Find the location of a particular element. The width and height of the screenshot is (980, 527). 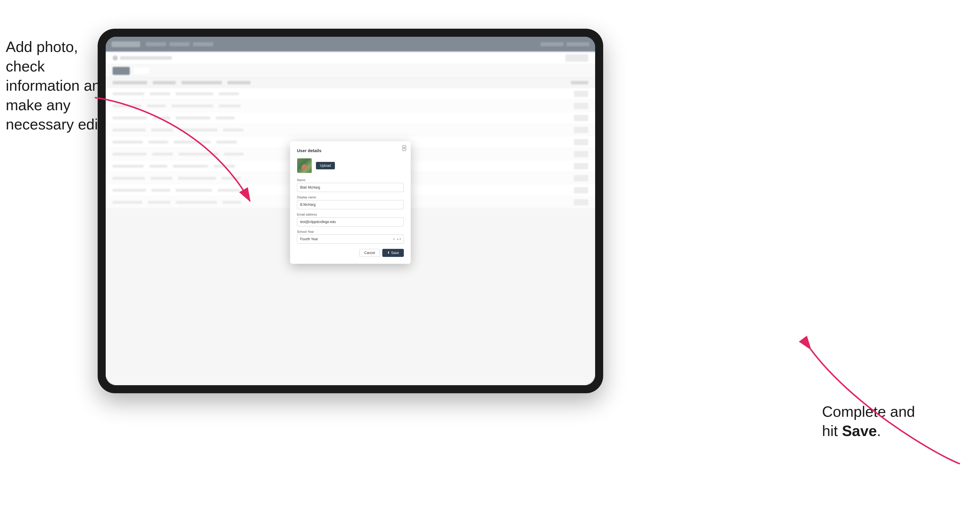

cancel-button: Cancel is located at coordinates (369, 253).